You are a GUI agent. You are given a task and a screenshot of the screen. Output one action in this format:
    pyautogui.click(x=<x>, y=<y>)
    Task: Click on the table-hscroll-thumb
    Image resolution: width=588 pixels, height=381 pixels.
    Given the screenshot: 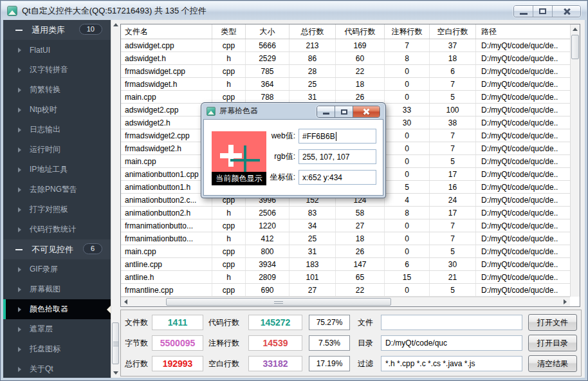 What is the action you would take?
    pyautogui.click(x=279, y=302)
    